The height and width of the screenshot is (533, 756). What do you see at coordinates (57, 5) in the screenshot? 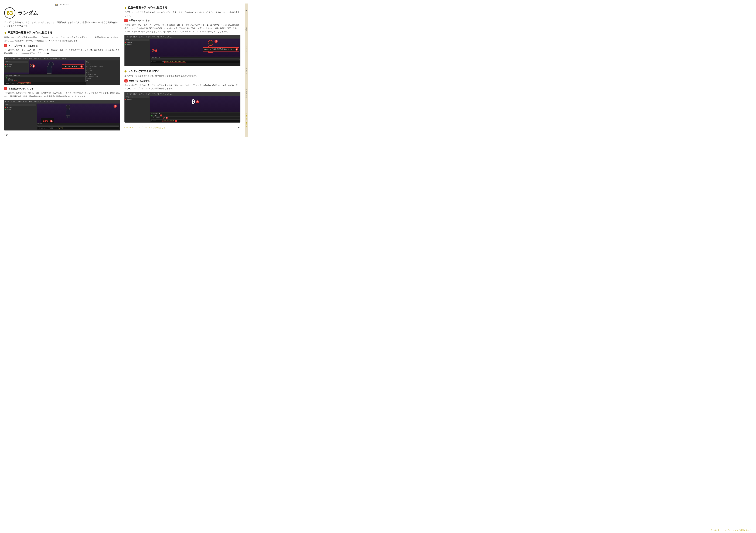
I see `folder-icon: 📁` at bounding box center [57, 5].